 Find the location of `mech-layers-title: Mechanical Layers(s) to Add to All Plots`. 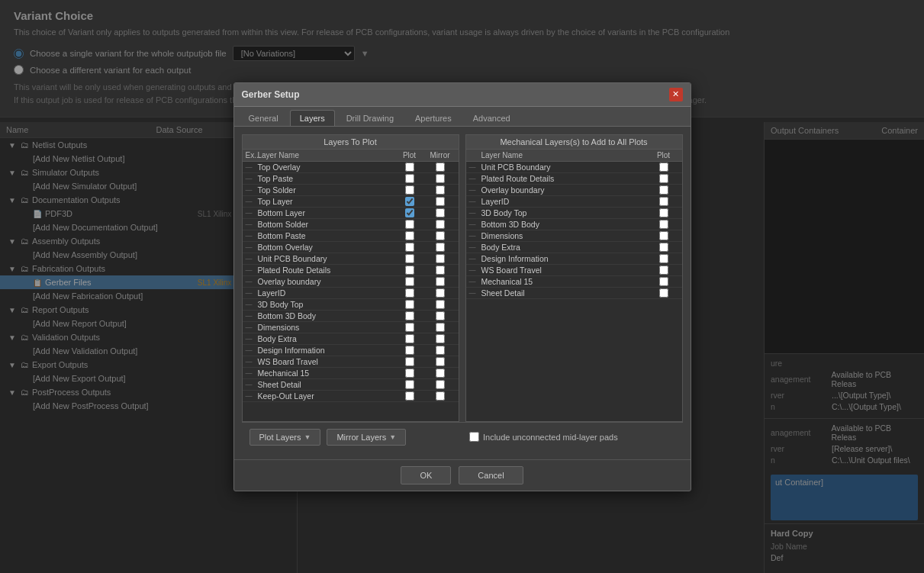

mech-layers-title: Mechanical Layers(s) to Add to All Plots is located at coordinates (574, 142).